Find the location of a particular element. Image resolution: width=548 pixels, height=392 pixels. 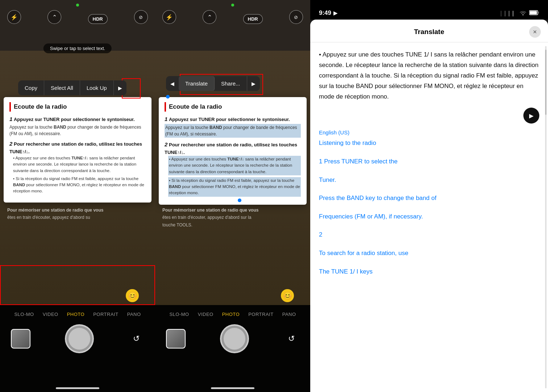

signal-icon: ▏▏▏▏ is located at coordinates (509, 14).